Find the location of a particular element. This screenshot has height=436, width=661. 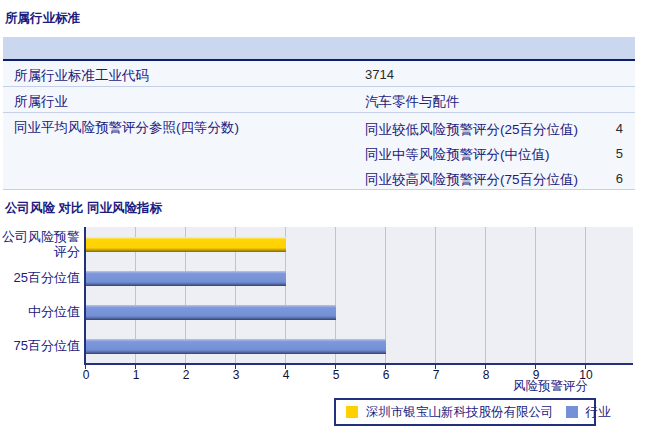

legend-swatch-industry is located at coordinates (572, 412).